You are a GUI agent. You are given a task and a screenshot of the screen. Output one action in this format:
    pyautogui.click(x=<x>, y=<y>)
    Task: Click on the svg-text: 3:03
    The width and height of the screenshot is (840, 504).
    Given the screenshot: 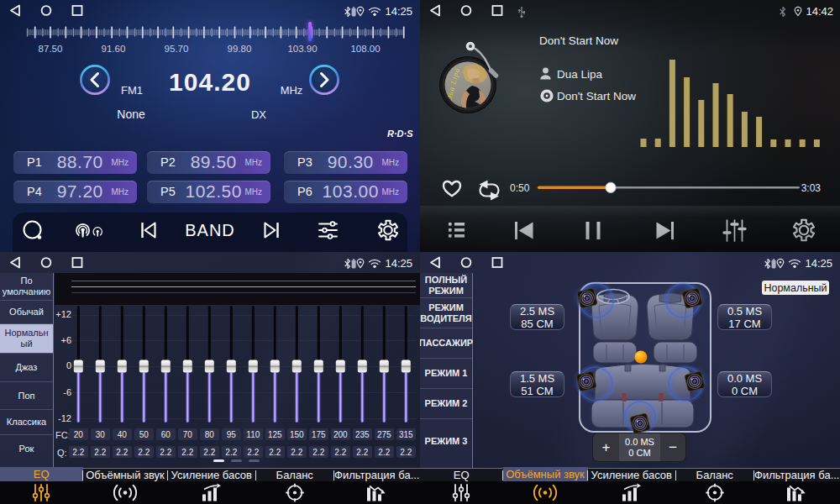 What is the action you would take?
    pyautogui.click(x=811, y=188)
    